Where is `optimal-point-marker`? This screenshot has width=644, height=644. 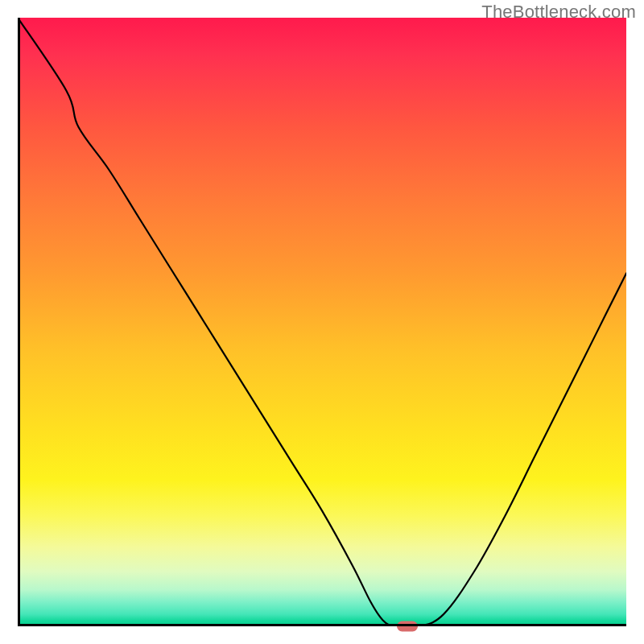
optimal-point-marker is located at coordinates (407, 626).